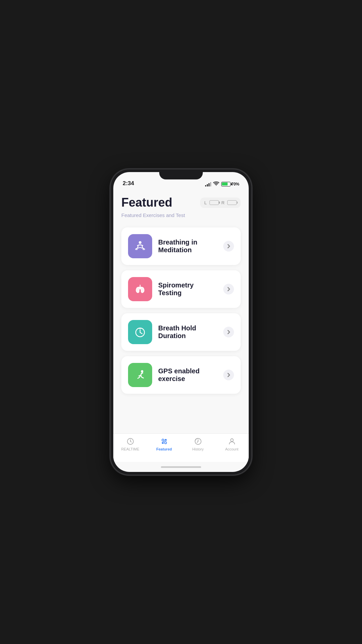  What do you see at coordinates (181, 314) in the screenshot?
I see `exercise-list: Breathing in Meditation` at bounding box center [181, 314].